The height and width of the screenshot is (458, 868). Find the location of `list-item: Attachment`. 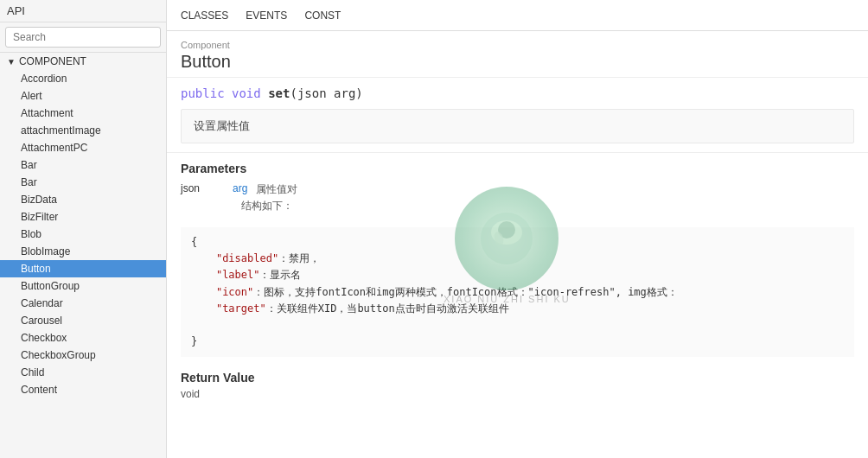

list-item: Attachment is located at coordinates (83, 113).